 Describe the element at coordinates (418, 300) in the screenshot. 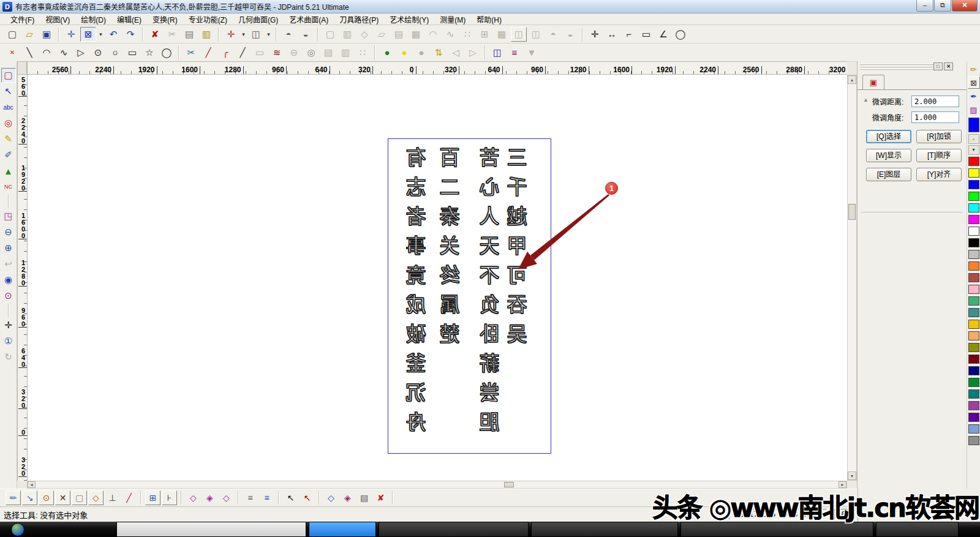

I see `engrave-text-column: 有志者事竟成破釜沉舟` at that location.